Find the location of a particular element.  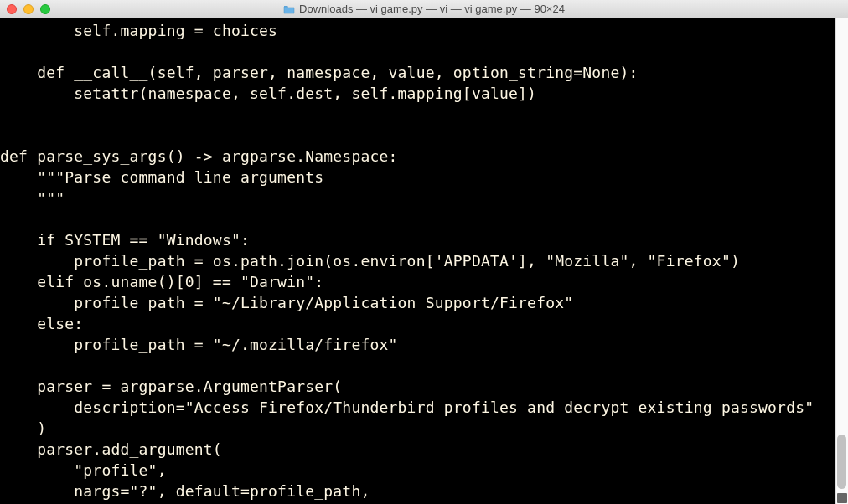

vertical-scrollbar-track is located at coordinates (841, 255).